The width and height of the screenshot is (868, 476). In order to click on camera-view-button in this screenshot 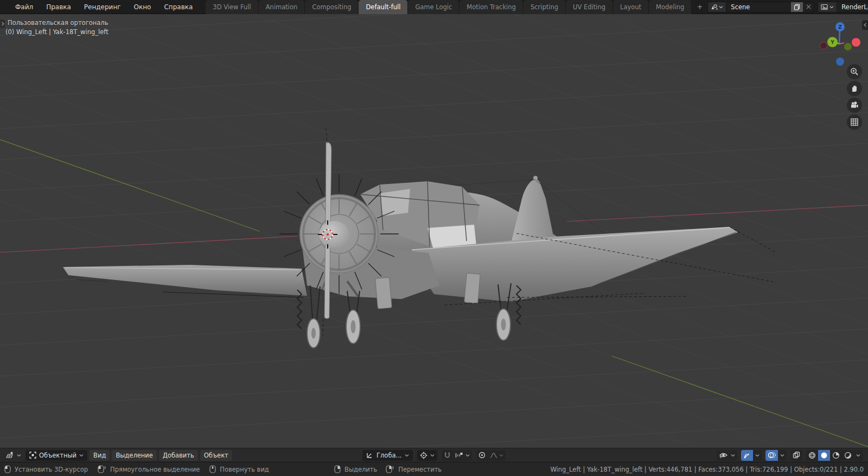, I will do `click(854, 105)`.